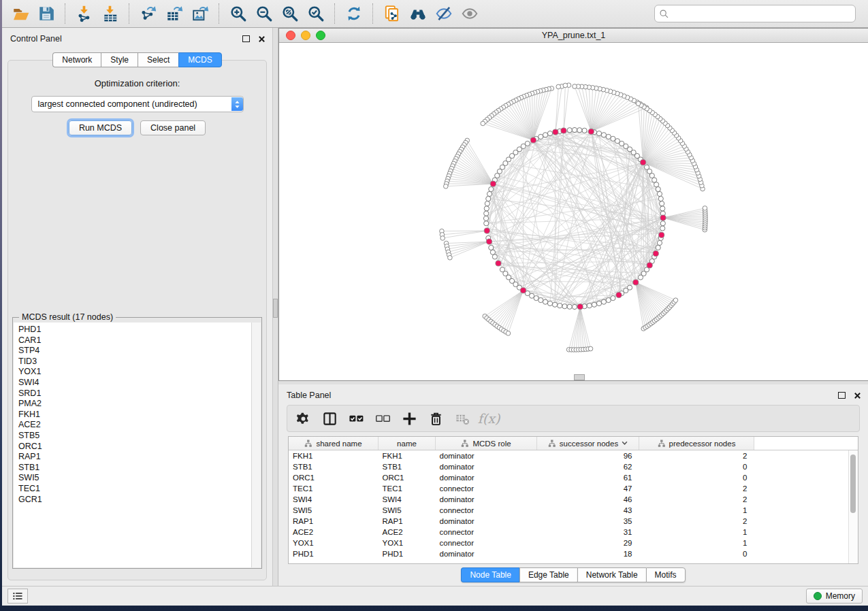  What do you see at coordinates (841, 395) in the screenshot?
I see `float-table-panel-icon` at bounding box center [841, 395].